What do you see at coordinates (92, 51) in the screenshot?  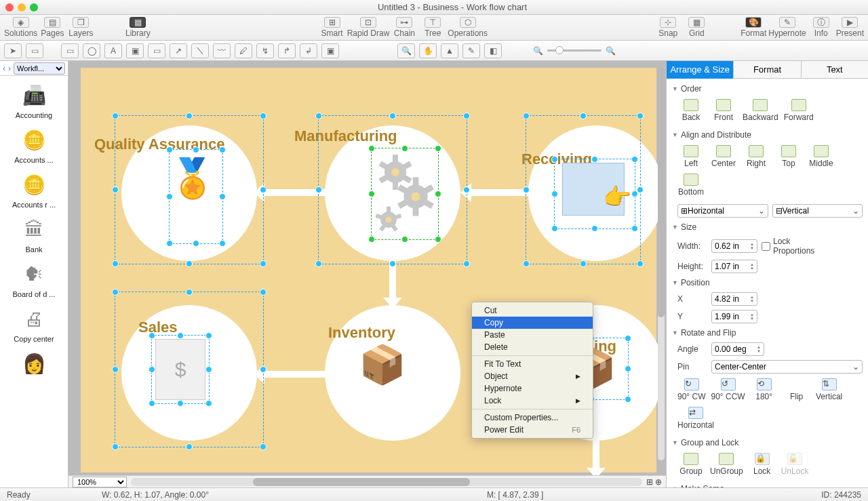 I see `ellipse-shape-tool: ◯` at bounding box center [92, 51].